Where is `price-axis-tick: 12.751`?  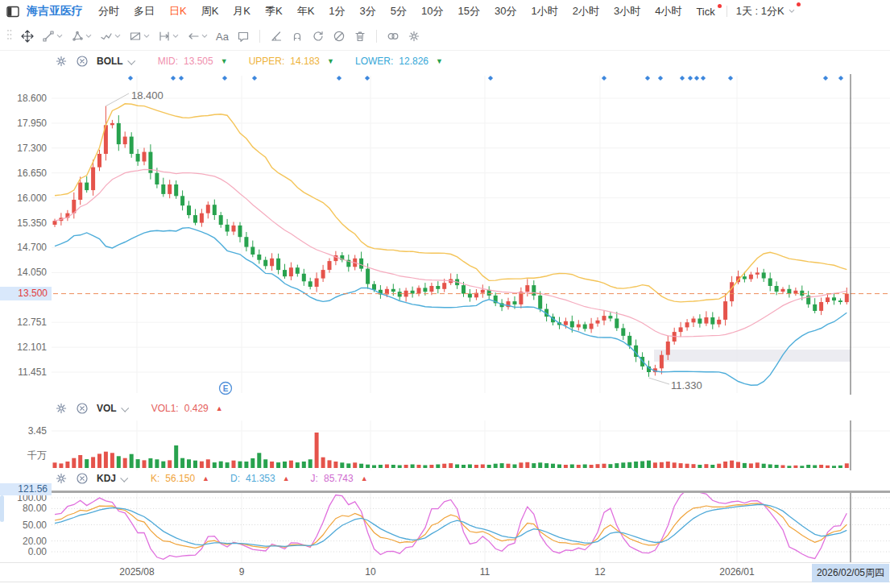
price-axis-tick: 12.751 is located at coordinates (23, 322).